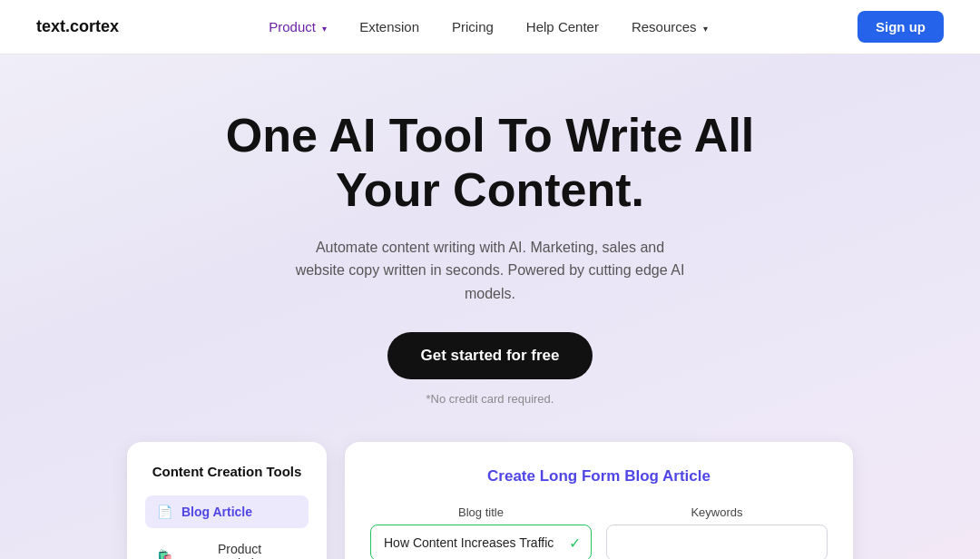 Image resolution: width=980 pixels, height=559 pixels. Describe the element at coordinates (298, 27) in the screenshot. I see `nav-item-product: Product ▾` at that location.